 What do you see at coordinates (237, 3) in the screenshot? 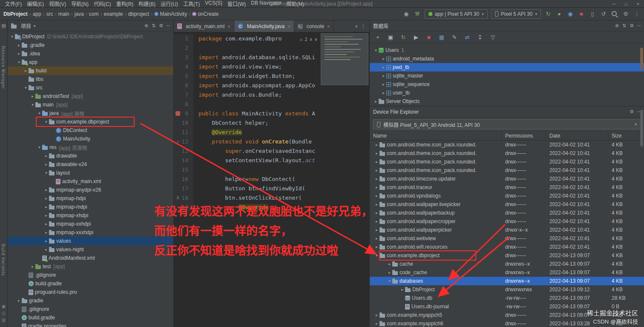
I see `menu-item: 窗口(W)` at bounding box center [237, 3].